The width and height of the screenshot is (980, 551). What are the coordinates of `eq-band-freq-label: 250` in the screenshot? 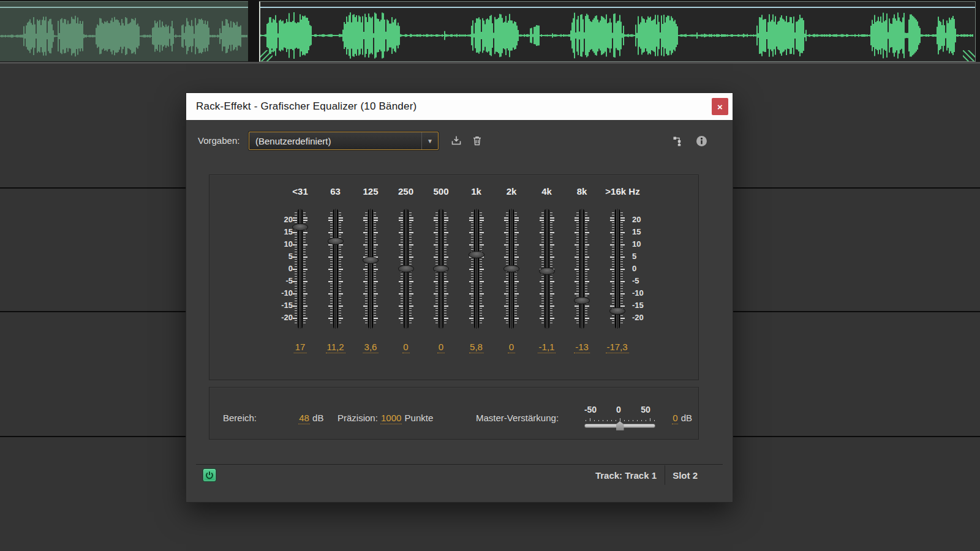 It's located at (405, 191).